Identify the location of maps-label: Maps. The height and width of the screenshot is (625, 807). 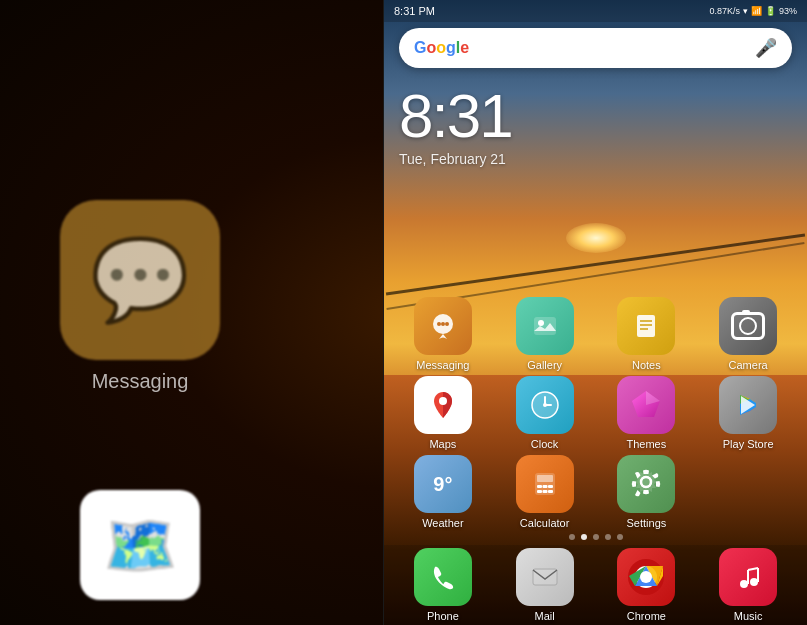
(442, 444).